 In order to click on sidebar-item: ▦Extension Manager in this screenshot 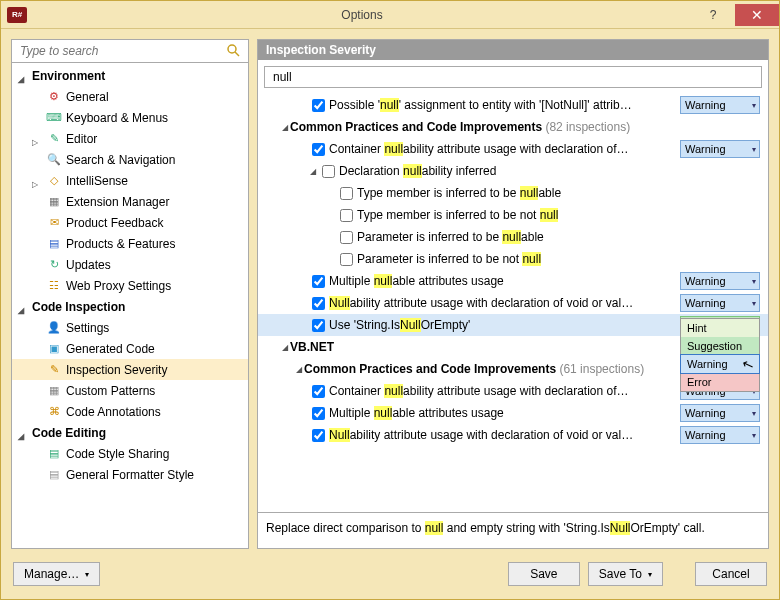, I will do `click(130, 202)`.